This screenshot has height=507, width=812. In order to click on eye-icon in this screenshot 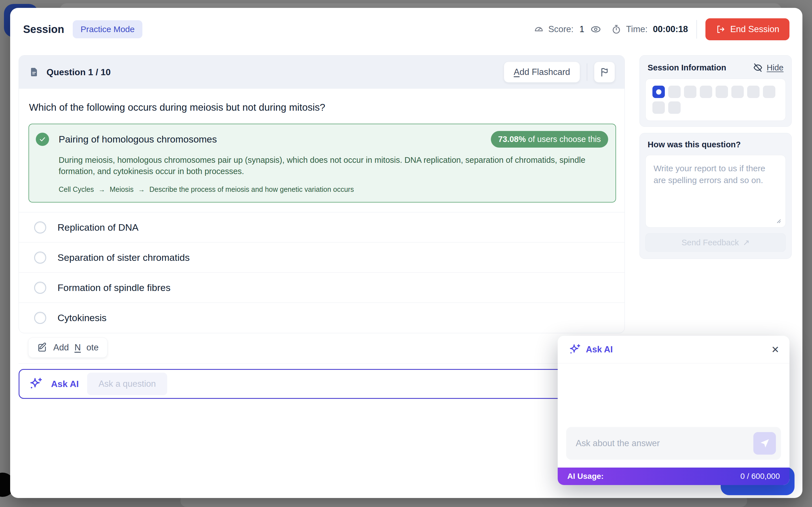, I will do `click(596, 30)`.